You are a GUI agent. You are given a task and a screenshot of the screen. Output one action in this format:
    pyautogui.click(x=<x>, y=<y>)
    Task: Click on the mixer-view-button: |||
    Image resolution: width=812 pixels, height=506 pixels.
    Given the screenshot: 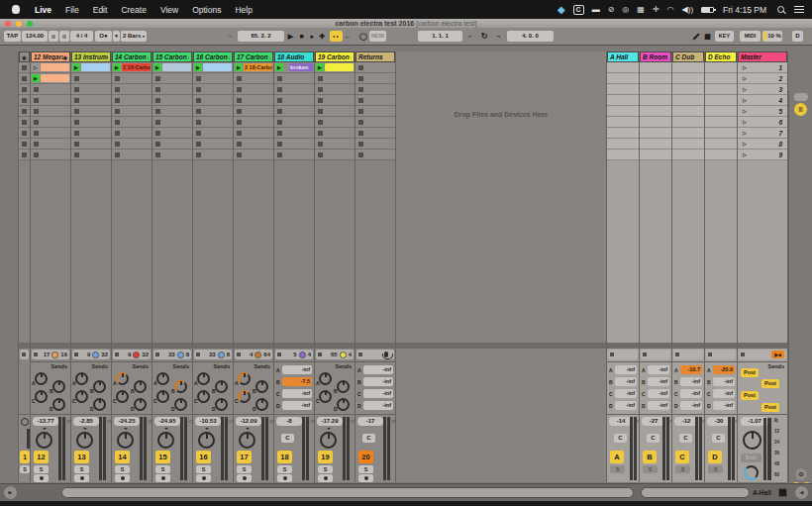 What is the action you would take?
    pyautogui.click(x=800, y=109)
    